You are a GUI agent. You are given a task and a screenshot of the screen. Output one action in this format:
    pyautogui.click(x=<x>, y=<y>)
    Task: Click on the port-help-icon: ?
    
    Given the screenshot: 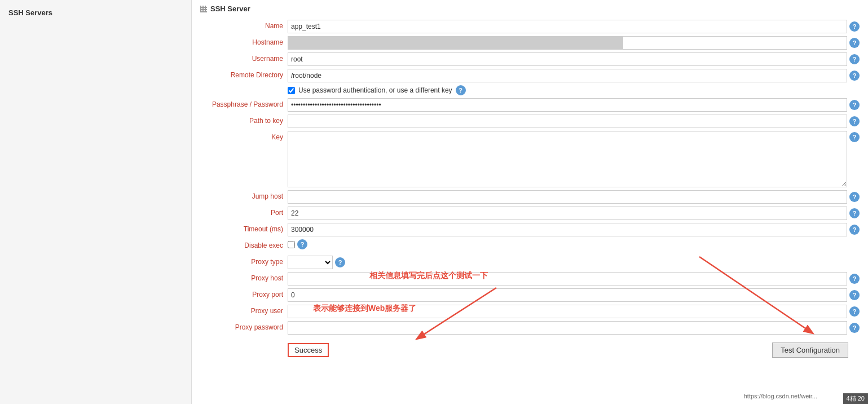 What is the action you would take?
    pyautogui.click(x=854, y=213)
    